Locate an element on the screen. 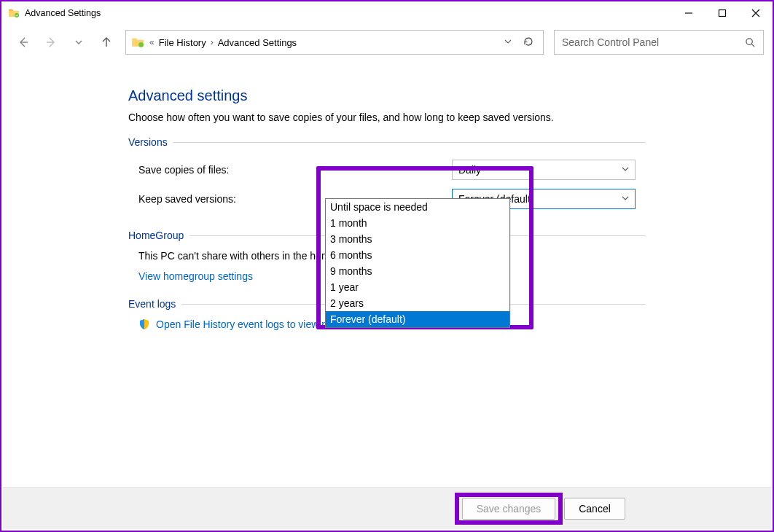  cancel-button: Cancel is located at coordinates (595, 509).